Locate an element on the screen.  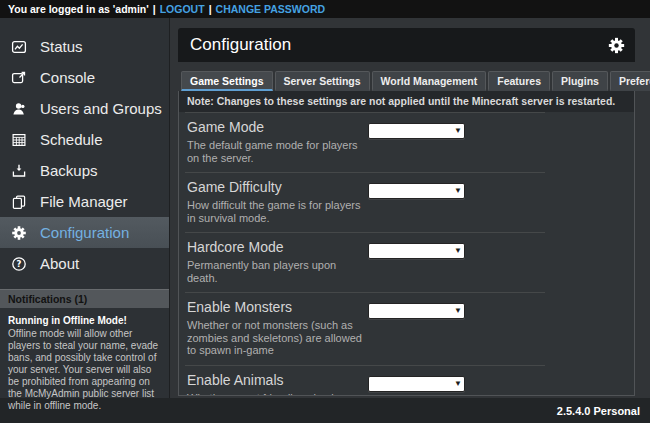
tab-game-settings: Game Settings is located at coordinates (227, 81).